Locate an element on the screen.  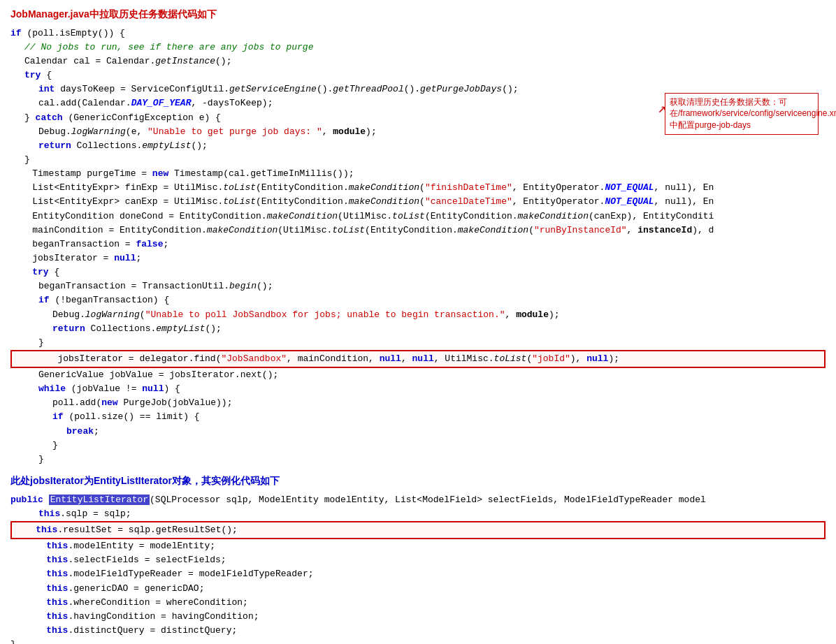
code-line-15: mainCondition = EntityCondition.makeCond… is located at coordinates (418, 230).